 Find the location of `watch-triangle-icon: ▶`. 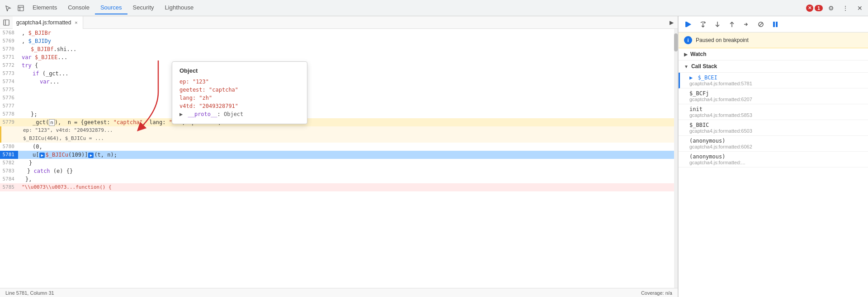

watch-triangle-icon: ▶ is located at coordinates (686, 54).